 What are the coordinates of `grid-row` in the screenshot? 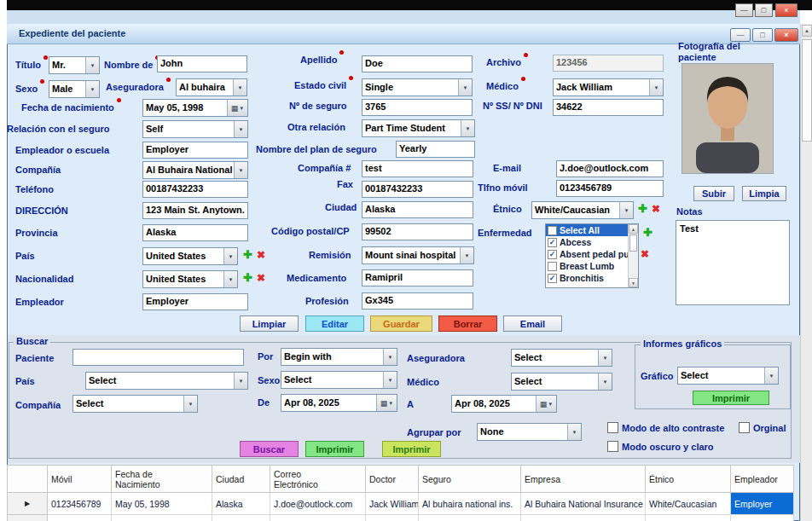 It's located at (401, 518).